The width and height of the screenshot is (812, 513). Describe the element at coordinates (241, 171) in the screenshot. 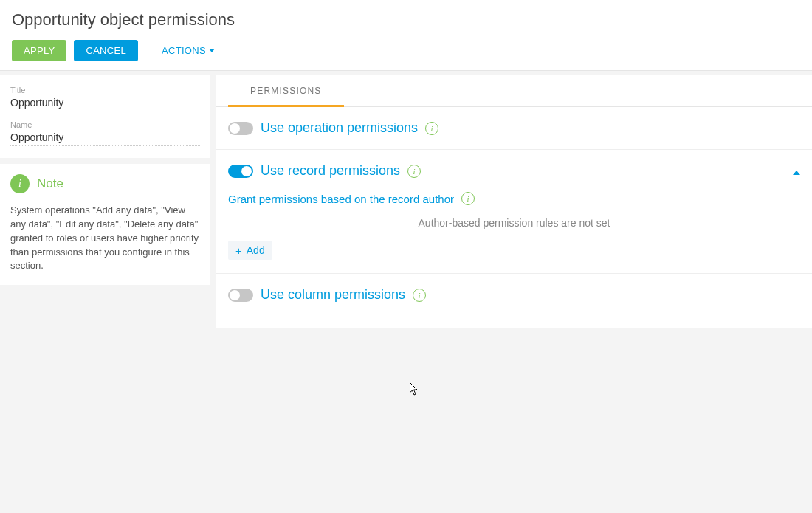

I see `toggle-record-permissions` at that location.